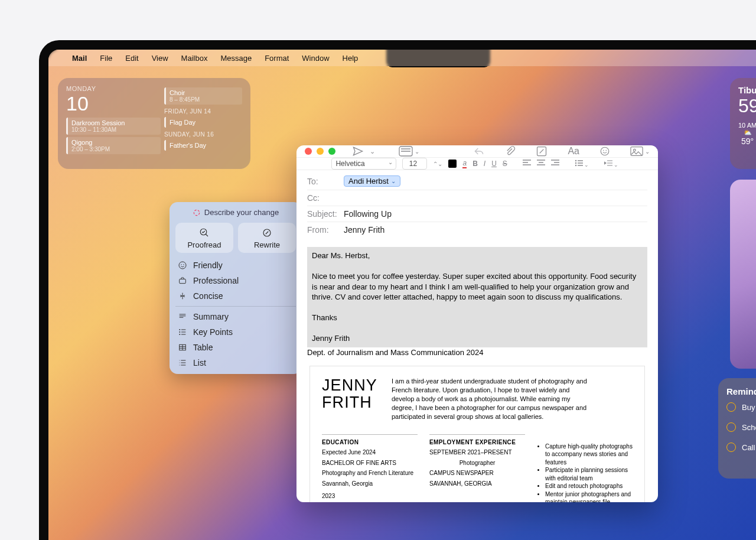  Describe the element at coordinates (477, 297) in the screenshot. I see `selected-text: Dear Ms. Herbst, Nice to meet you for co…` at that location.